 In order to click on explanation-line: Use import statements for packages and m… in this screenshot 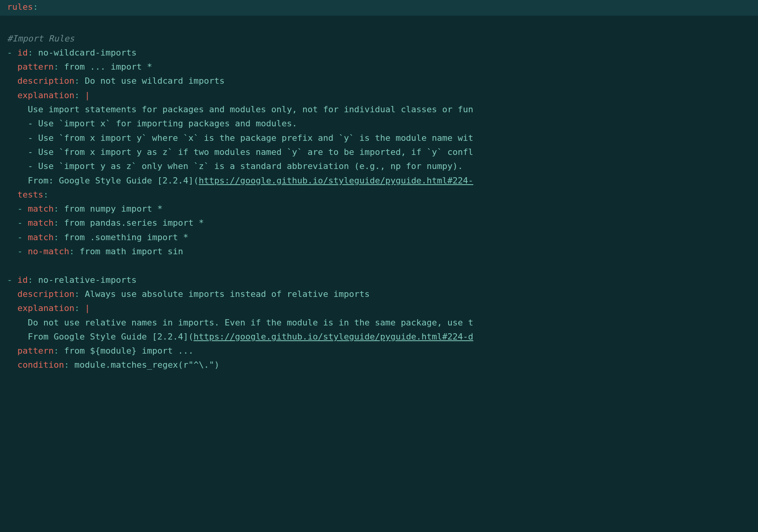, I will do `click(240, 110)`.